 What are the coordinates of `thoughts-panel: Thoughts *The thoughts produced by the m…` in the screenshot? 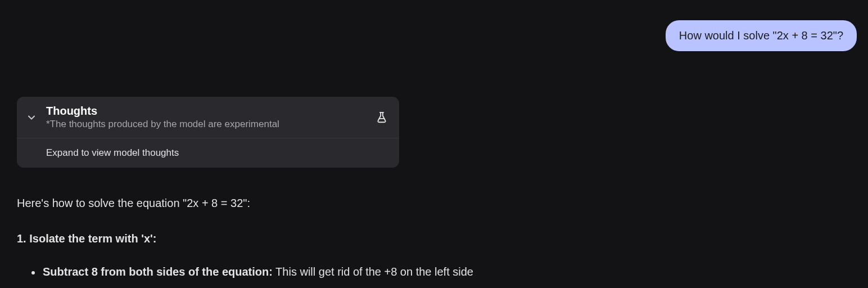 It's located at (208, 132).